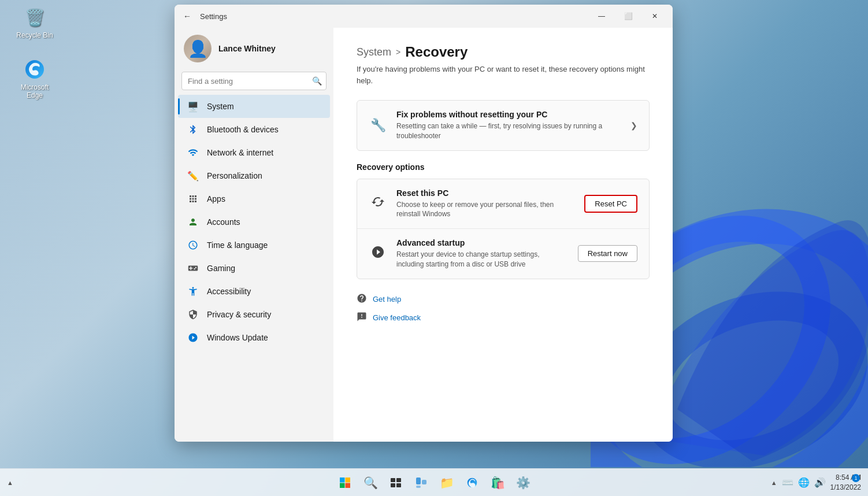 Image resolution: width=868 pixels, height=496 pixels. Describe the element at coordinates (396, 318) in the screenshot. I see `give-feedback-label: Give feedback` at that location.